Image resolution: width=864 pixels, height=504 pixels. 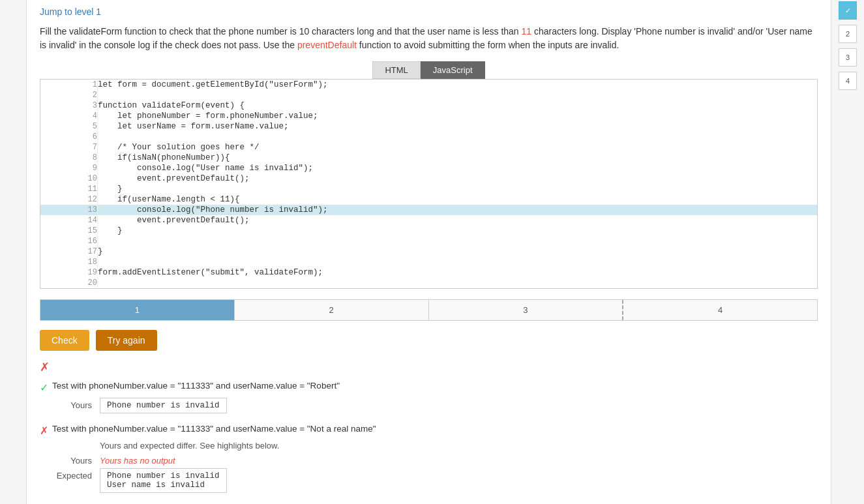 What do you see at coordinates (429, 179) in the screenshot?
I see `code-line: 10 event.preventDefault();` at bounding box center [429, 179].